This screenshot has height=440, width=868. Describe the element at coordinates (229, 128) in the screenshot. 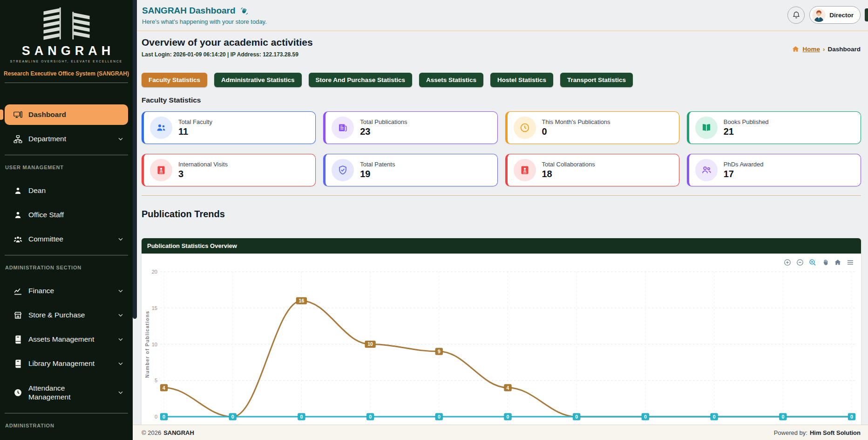

I see `stat-card-total-faculty: Total Faculty 11` at that location.